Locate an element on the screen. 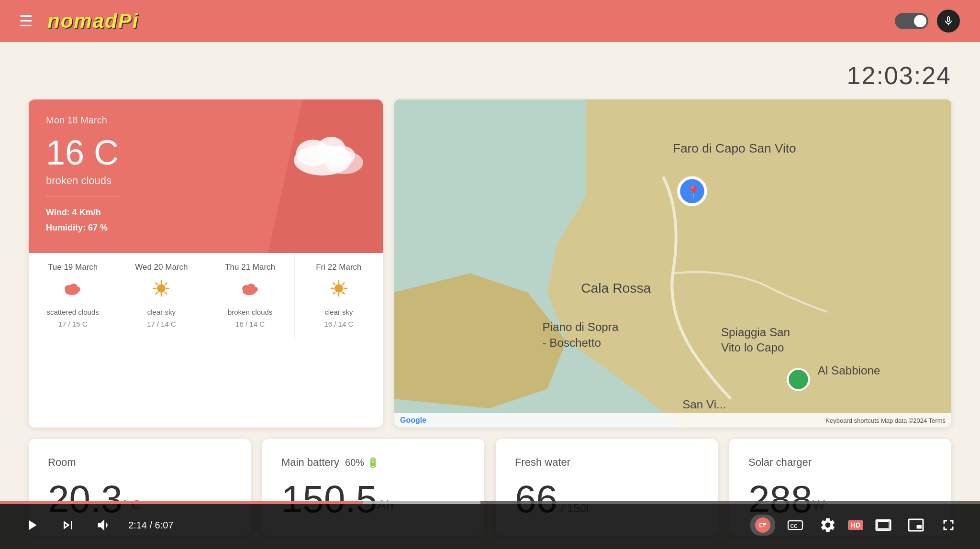 The width and height of the screenshot is (980, 549). svg-text: CC is located at coordinates (794, 526).